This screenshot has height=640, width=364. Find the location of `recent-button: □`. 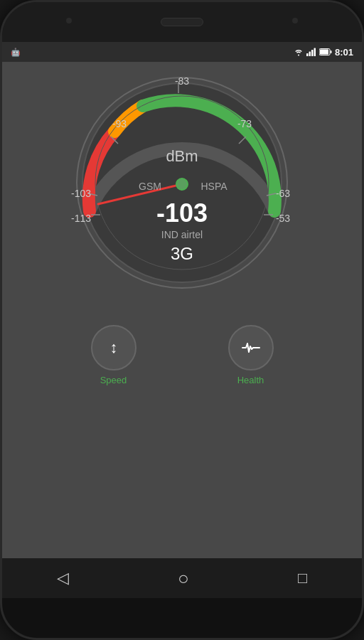

recent-button: □ is located at coordinates (303, 578).